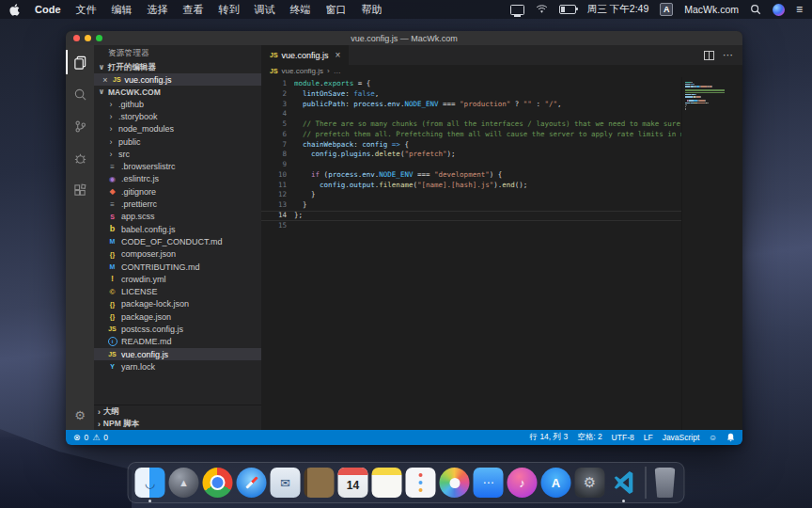 This screenshot has height=508, width=812. Describe the element at coordinates (178, 305) in the screenshot. I see `file-row-package-lock-json: {}package-lock.json` at that location.